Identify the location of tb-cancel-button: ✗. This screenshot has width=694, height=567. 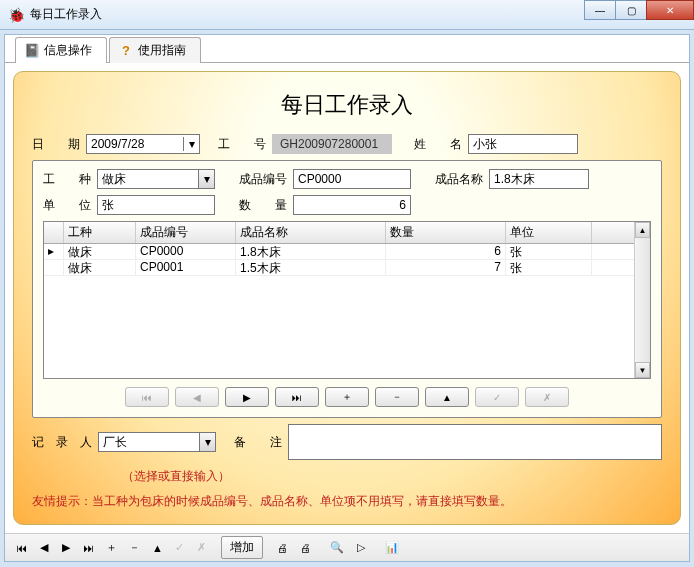
(202, 548).